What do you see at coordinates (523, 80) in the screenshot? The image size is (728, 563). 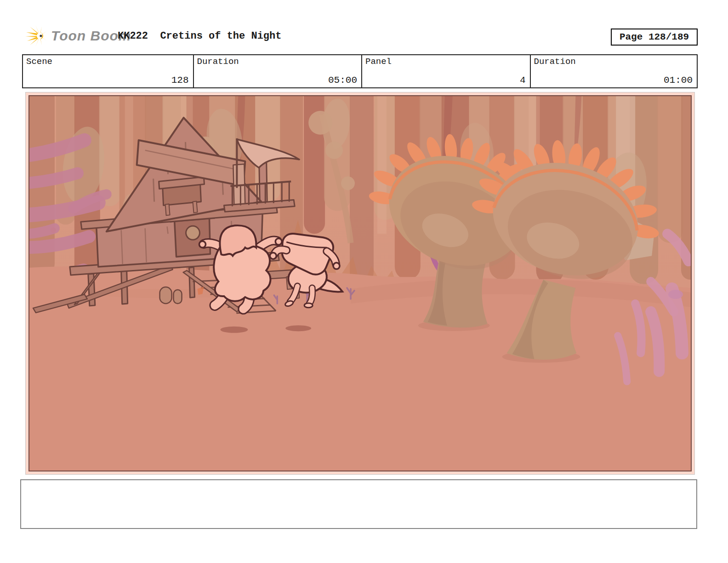 I see `panel-value: 4` at bounding box center [523, 80].